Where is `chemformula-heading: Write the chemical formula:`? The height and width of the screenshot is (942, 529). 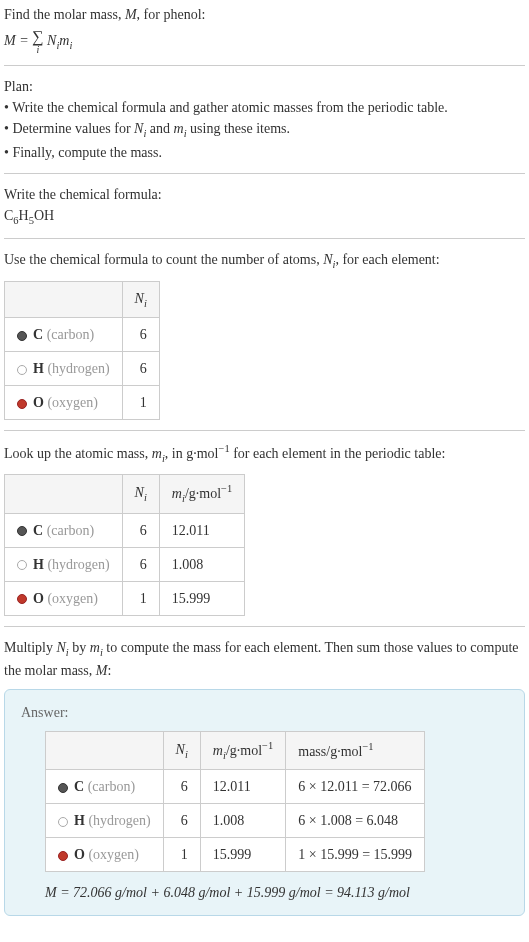 chemformula-heading: Write the chemical formula: is located at coordinates (264, 194).